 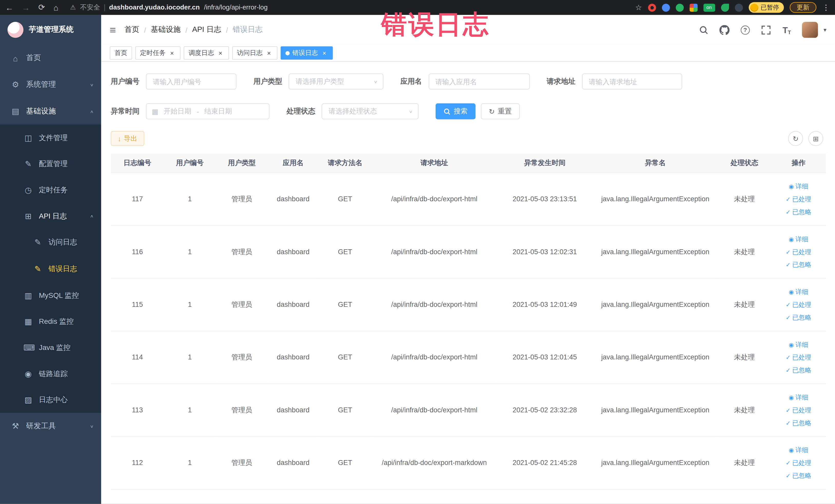 I want to click on profile-paused-badge: 已暂停, so click(x=766, y=7).